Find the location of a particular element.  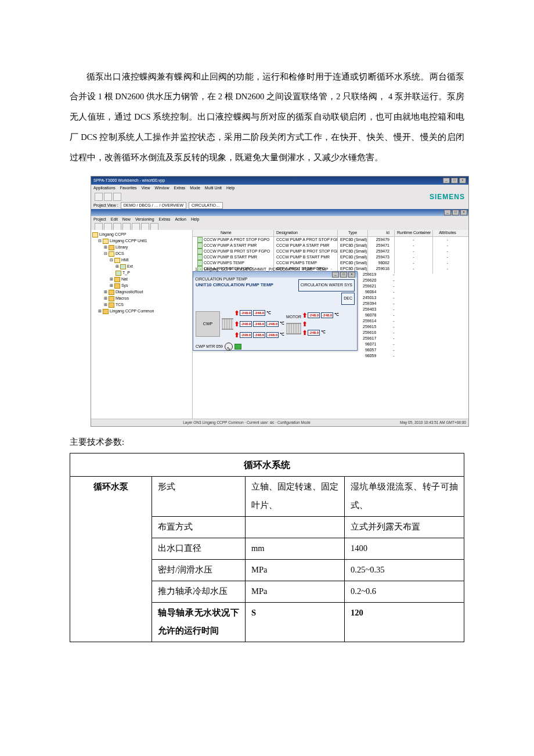

siemens-logo: SIEMENS is located at coordinates (447, 197).